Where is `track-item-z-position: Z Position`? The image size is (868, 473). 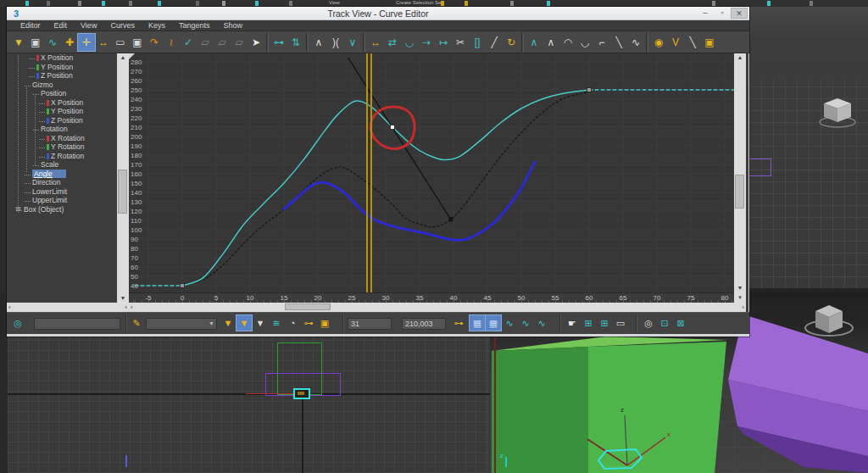
track-item-z-position: Z Position is located at coordinates (62, 76).